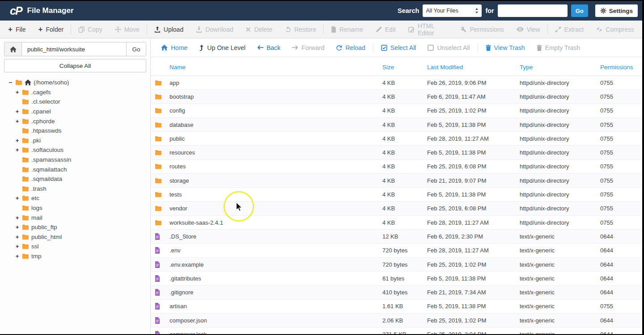 Image resolution: width=644 pixels, height=335 pixels. What do you see at coordinates (11, 82) in the screenshot?
I see `collapse-toggle-icon: −` at bounding box center [11, 82].